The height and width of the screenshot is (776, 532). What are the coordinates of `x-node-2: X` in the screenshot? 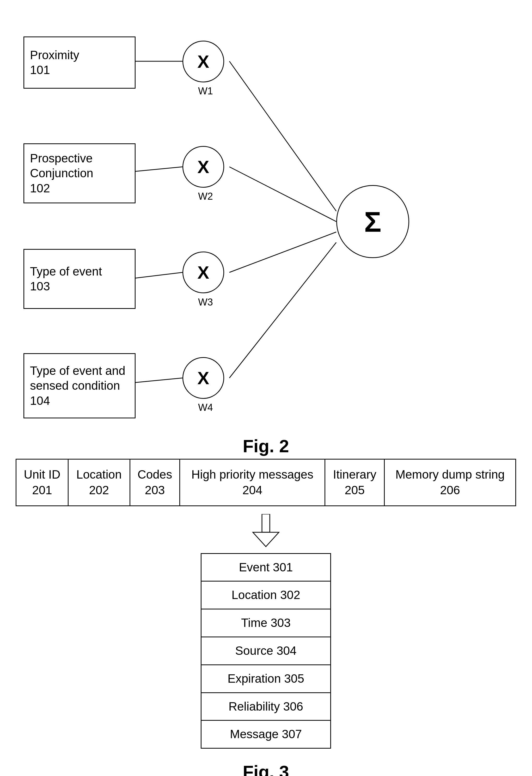 It's located at (203, 167).